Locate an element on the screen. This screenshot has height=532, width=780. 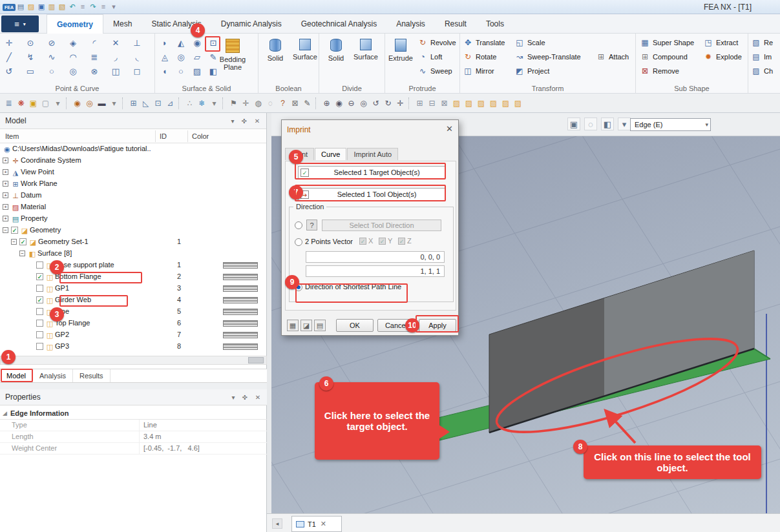
tab-curve: Curve is located at coordinates (331, 154).